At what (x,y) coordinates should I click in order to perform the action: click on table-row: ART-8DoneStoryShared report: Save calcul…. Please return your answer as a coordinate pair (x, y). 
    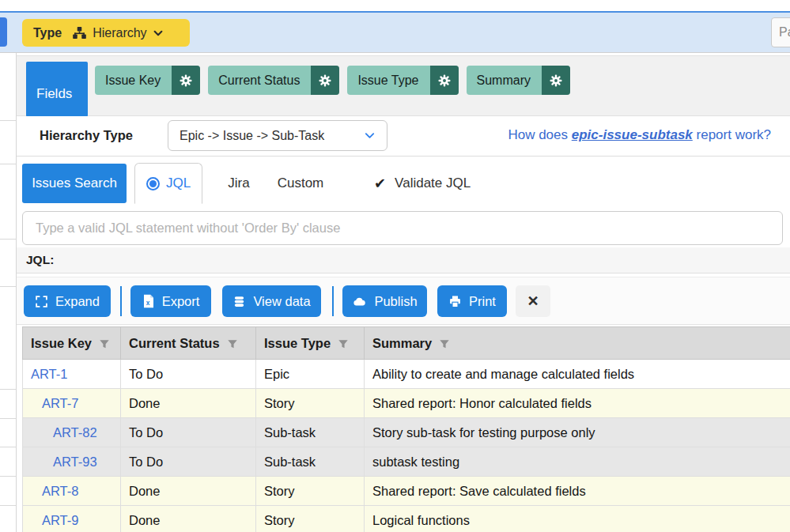
    Looking at the image, I should click on (406, 492).